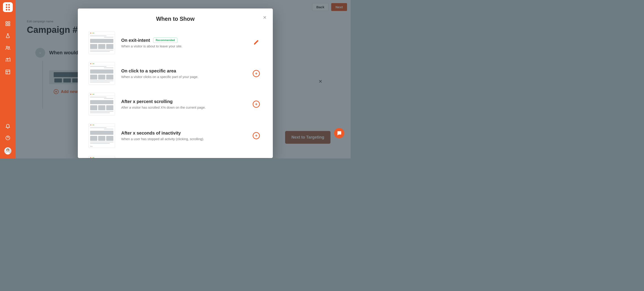 The height and width of the screenshot is (291, 644). Describe the element at coordinates (174, 136) in the screenshot. I see `trigger-option: TimeAfter x seconds of inactivityWhen a …` at that location.